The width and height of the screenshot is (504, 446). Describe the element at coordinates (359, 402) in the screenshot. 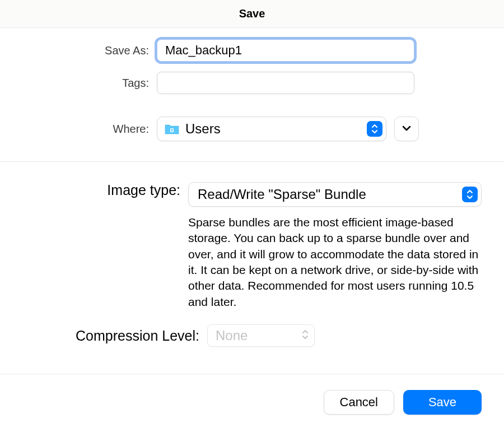

I see `cancel-button: Cancel` at that location.